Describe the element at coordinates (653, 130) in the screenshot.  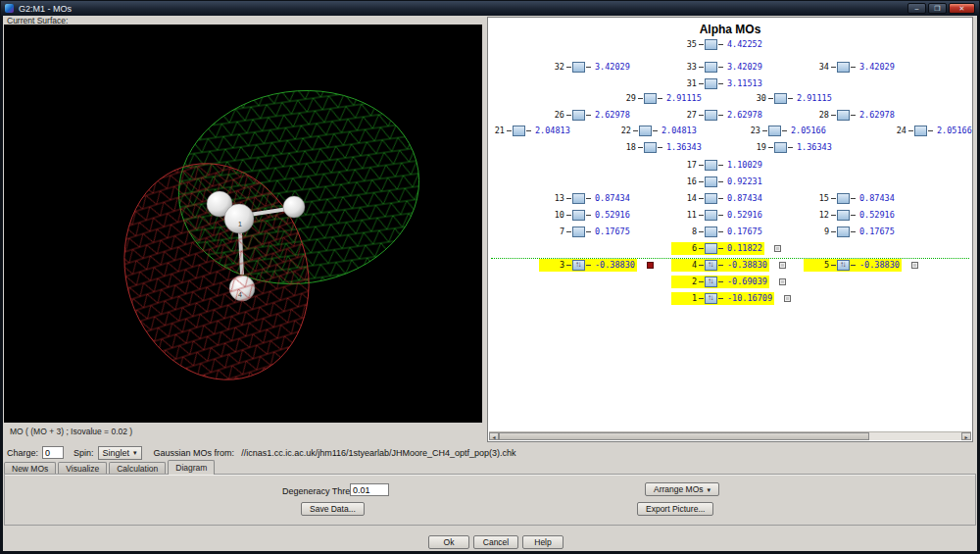
I see `mo-level-22: 222.04813` at that location.